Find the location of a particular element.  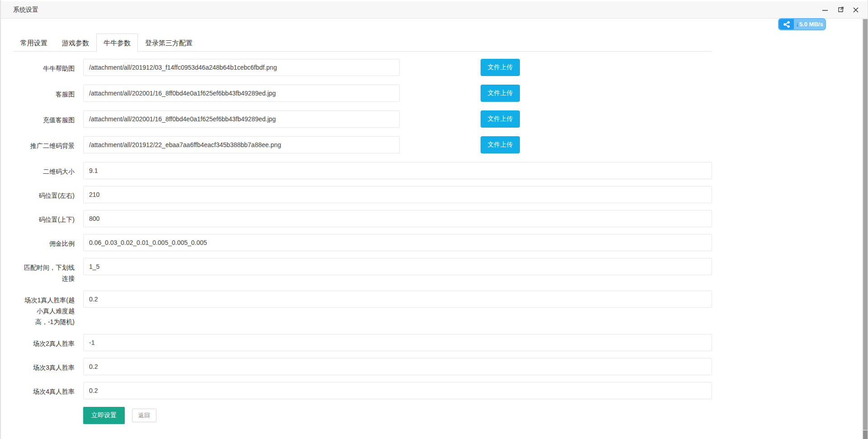

field-label: 推广二维码背景 is located at coordinates (49, 144).